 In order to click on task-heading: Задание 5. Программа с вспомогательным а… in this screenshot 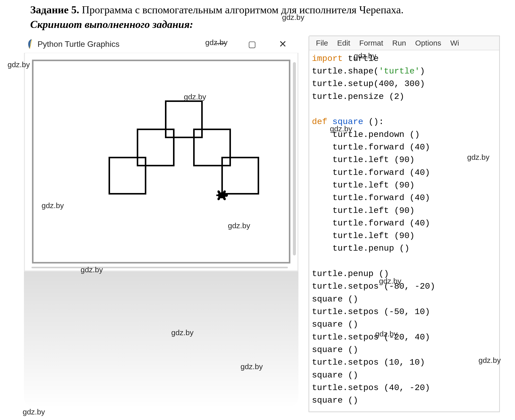, I will do `click(257, 10)`.